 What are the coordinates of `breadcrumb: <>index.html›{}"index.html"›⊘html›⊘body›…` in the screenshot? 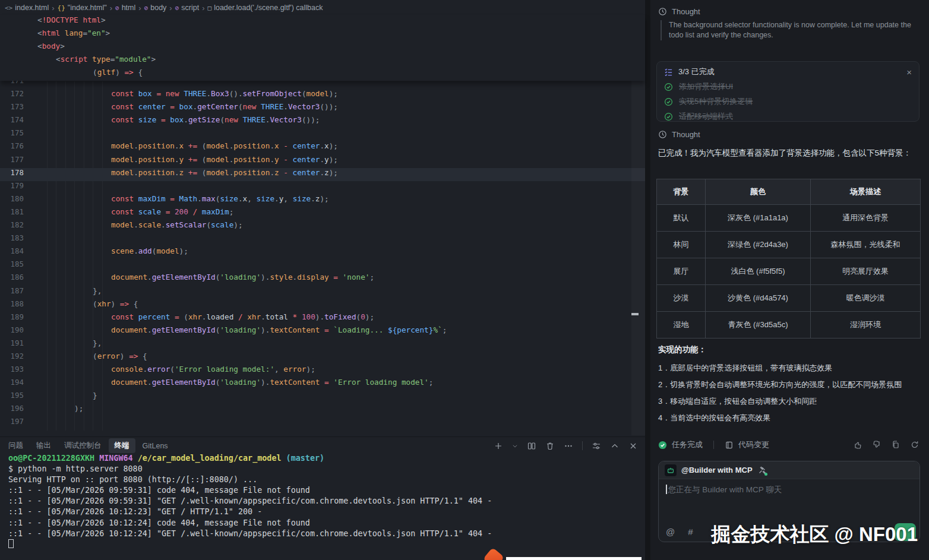 It's located at (323, 8).